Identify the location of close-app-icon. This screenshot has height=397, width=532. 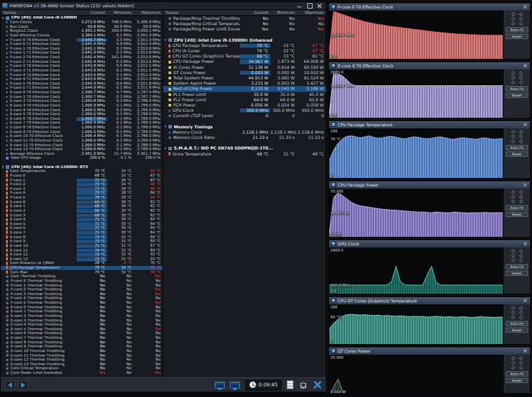
(317, 385).